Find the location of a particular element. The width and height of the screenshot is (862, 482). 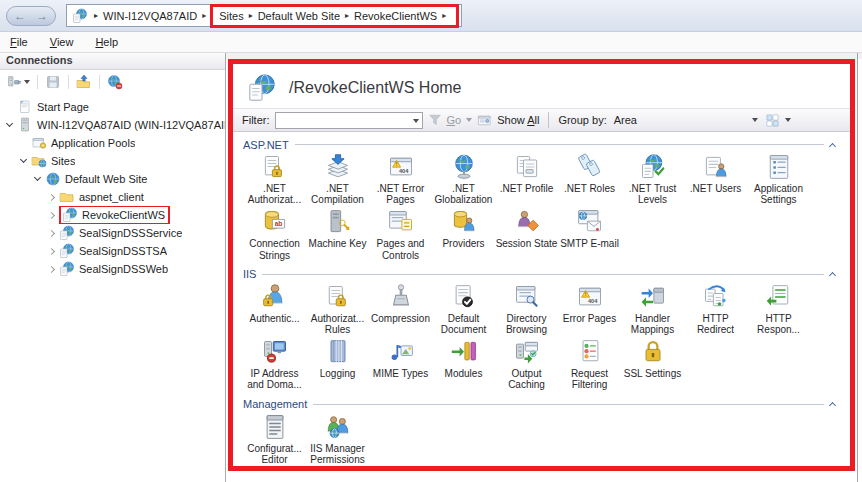

feature-net-authorizat: .NET Authorizat... is located at coordinates (274, 179).